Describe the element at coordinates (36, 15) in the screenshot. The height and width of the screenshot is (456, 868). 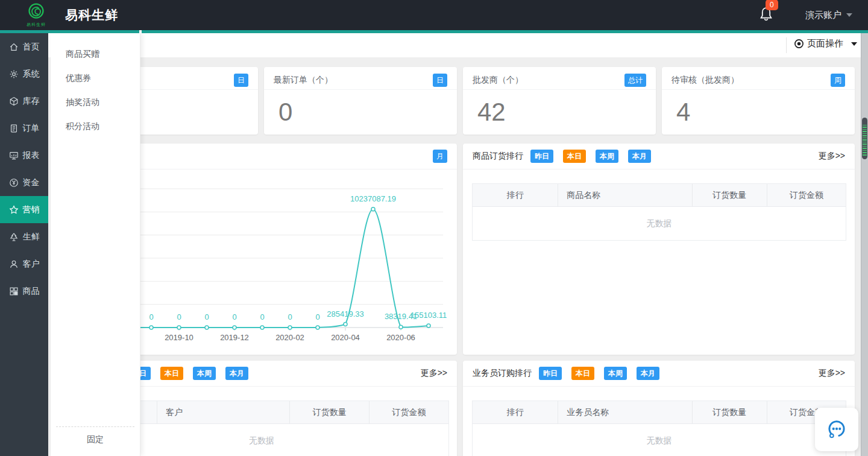
I see `app-logo: 易科生鲜` at that location.